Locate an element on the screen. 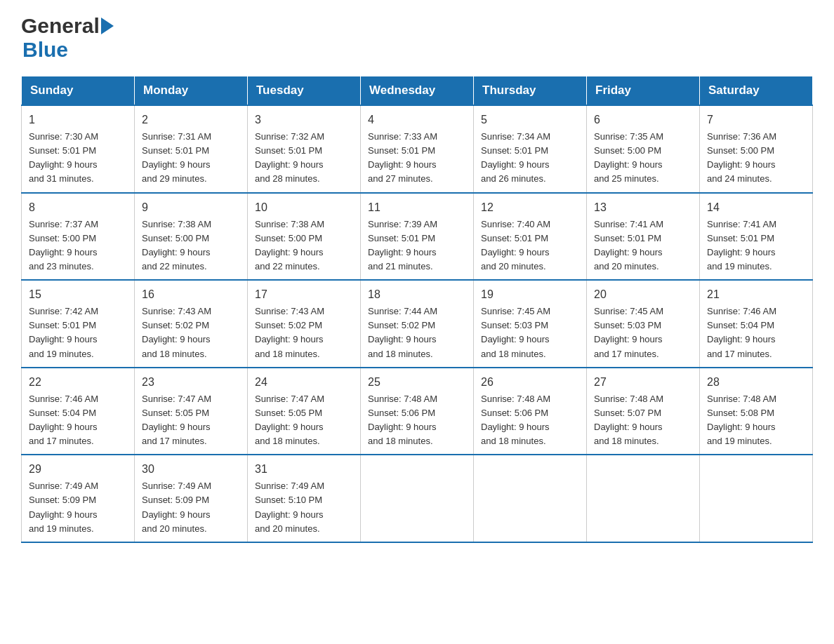  table-row: 12Sunrise: 7:40 AMSunset: 5:01 PMDayligh… is located at coordinates (531, 237).